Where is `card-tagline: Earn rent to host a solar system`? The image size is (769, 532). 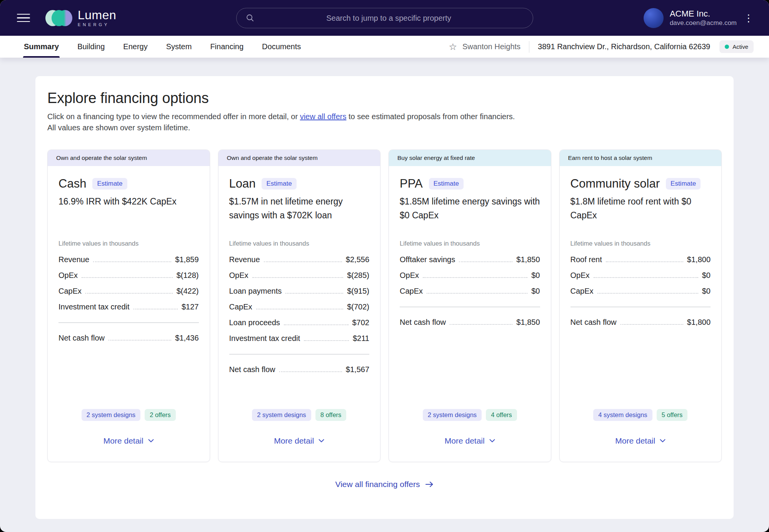 card-tagline: Earn rent to host a solar system is located at coordinates (641, 158).